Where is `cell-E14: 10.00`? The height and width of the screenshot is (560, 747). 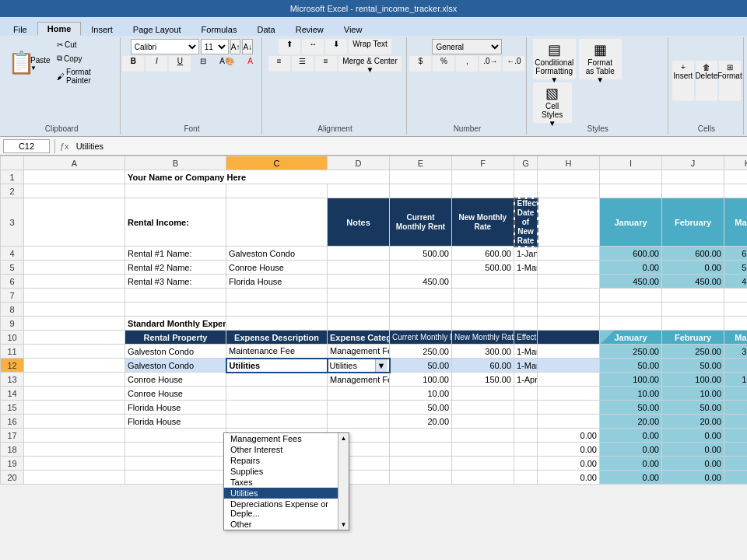 cell-E14: 10.00 is located at coordinates (421, 394).